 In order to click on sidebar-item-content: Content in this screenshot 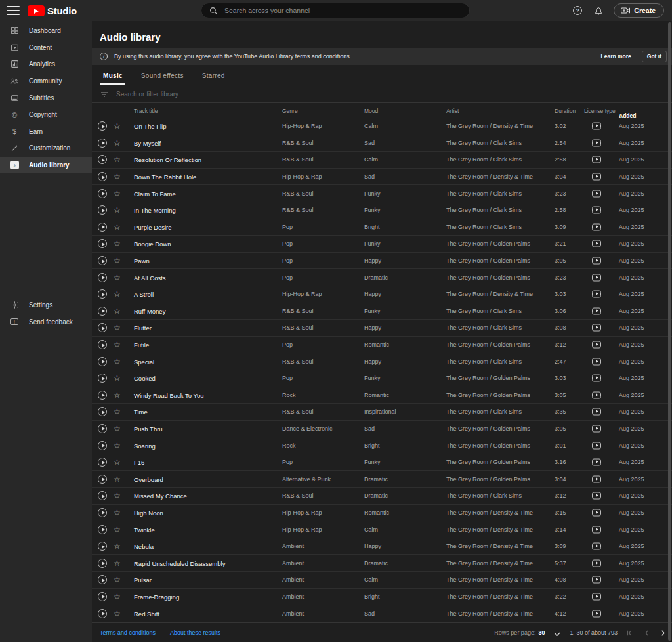, I will do `click(46, 48)`.